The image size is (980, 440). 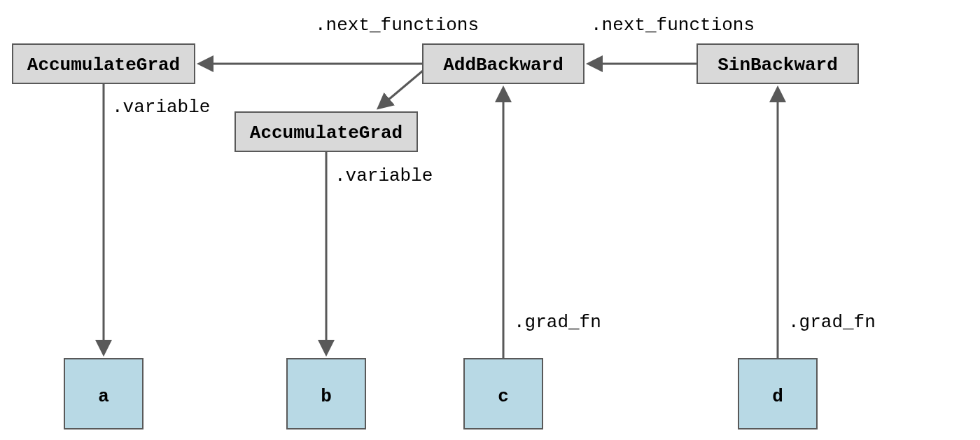 I want to click on edge-label-grad-fn-d: .grad_fn, so click(x=832, y=322).